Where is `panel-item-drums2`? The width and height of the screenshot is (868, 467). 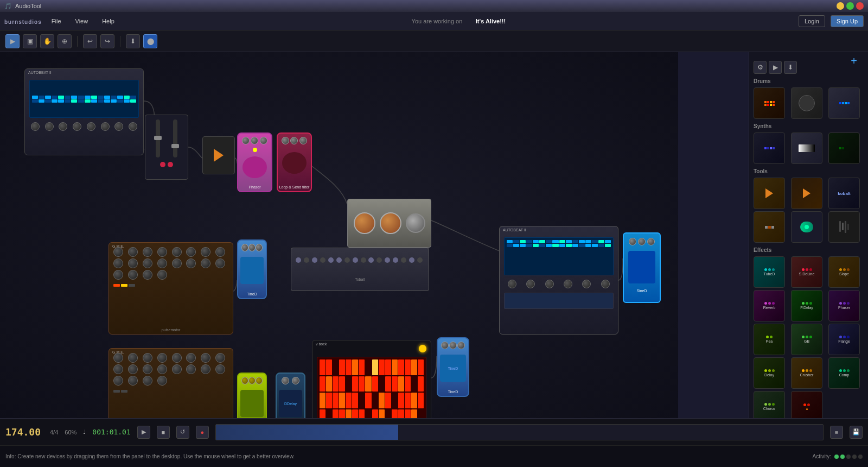 panel-item-drums2 is located at coordinates (807, 103).